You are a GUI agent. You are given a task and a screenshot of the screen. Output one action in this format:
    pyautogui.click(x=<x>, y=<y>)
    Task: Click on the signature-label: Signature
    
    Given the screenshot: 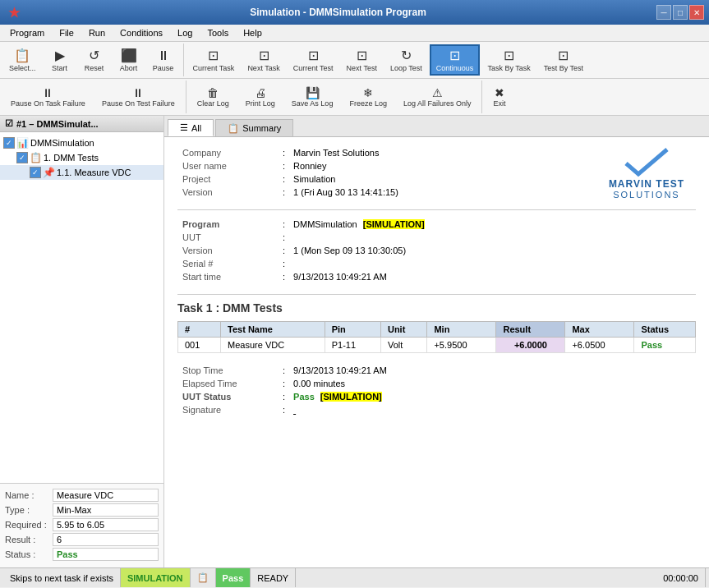 What is the action you would take?
    pyautogui.click(x=228, y=410)
    